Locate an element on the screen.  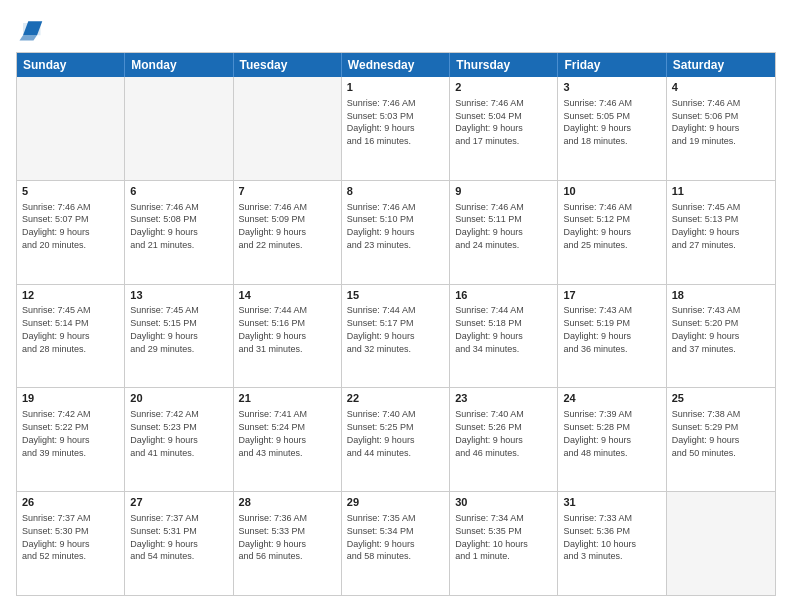
header-day-sunday: Sunday is located at coordinates (71, 65).